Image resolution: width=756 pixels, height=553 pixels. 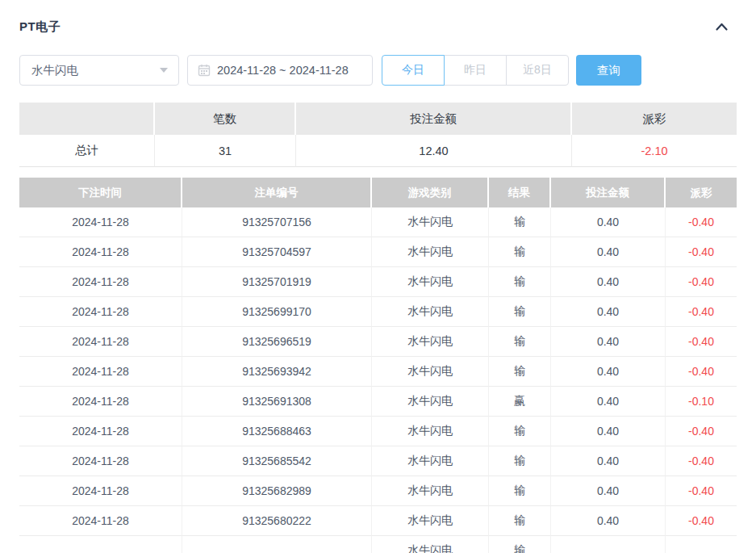 What do you see at coordinates (378, 119) in the screenshot?
I see `summary-header-row: 笔数 投注金额 派彩` at bounding box center [378, 119].